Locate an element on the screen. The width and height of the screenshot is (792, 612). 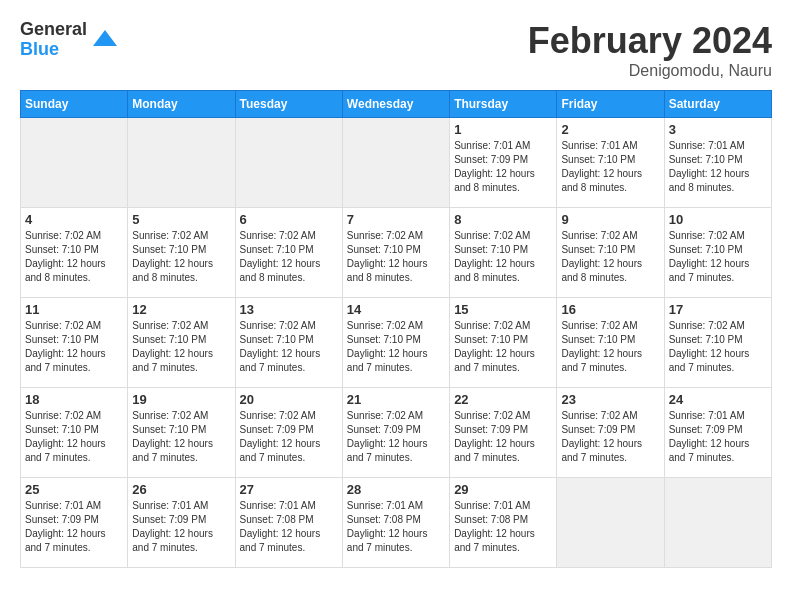
day-number: 6 is located at coordinates (289, 220).